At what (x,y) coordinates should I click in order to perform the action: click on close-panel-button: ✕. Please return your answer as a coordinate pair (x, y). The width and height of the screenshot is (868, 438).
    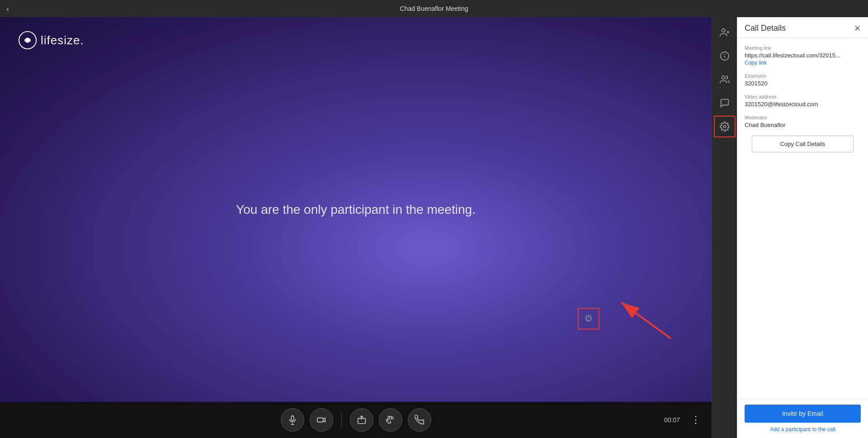
    Looking at the image, I should click on (857, 28).